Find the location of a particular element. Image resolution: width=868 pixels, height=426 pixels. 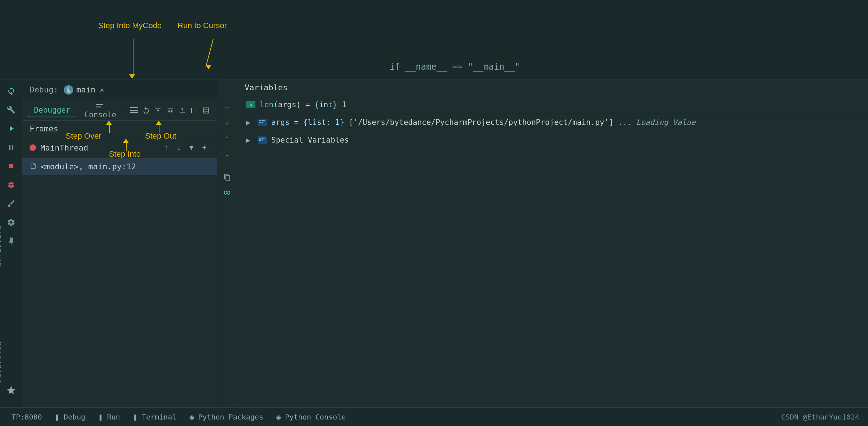

step-over-button is located at coordinates (146, 110).